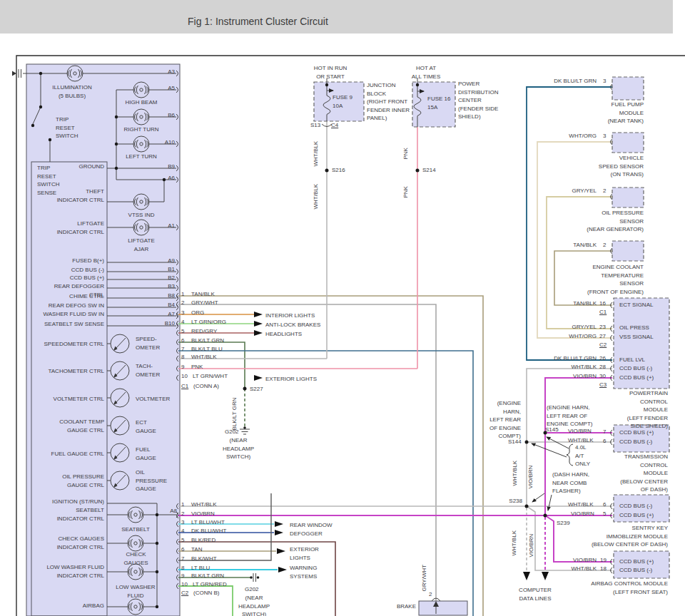  What do you see at coordinates (164, 167) in the screenshot?
I see `pin-b9: B9` at bounding box center [164, 167].